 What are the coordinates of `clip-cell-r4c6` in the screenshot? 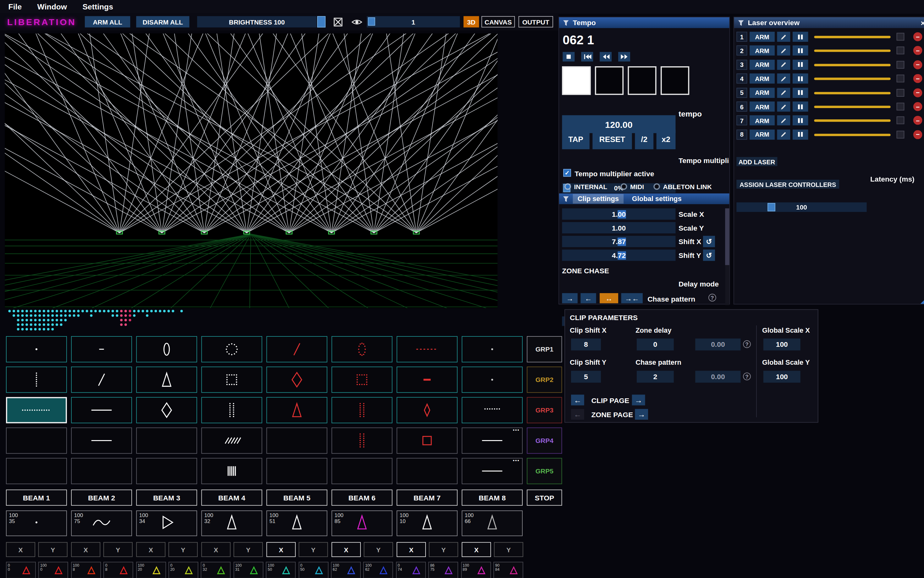 It's located at (362, 440).